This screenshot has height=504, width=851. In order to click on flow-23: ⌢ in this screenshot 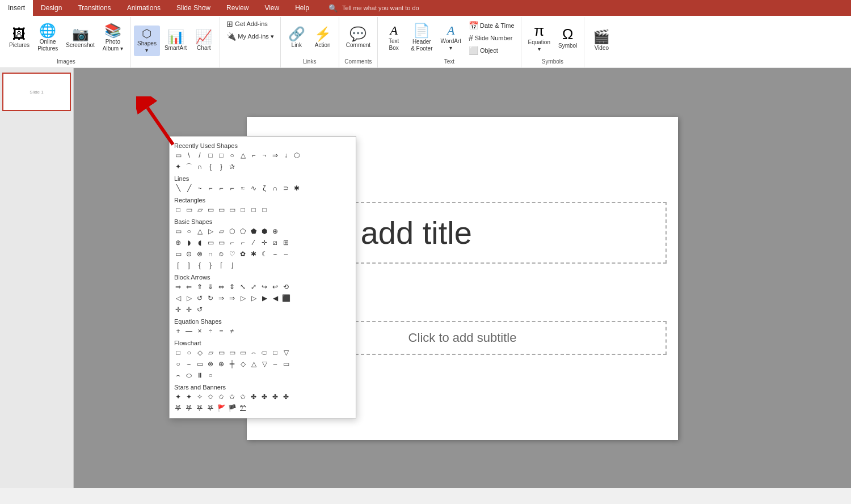, I will do `click(178, 375)`.